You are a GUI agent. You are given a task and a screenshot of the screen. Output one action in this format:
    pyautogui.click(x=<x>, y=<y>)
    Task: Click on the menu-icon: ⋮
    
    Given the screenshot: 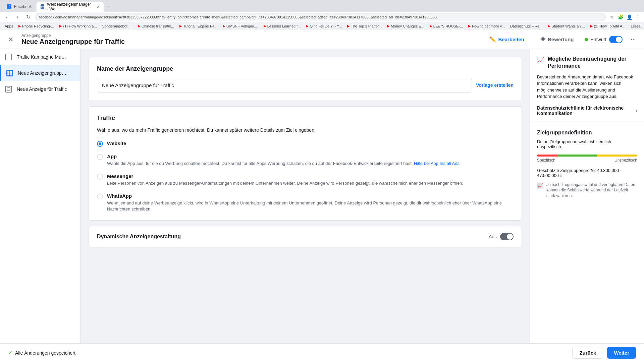 What is the action you would take?
    pyautogui.click(x=638, y=17)
    